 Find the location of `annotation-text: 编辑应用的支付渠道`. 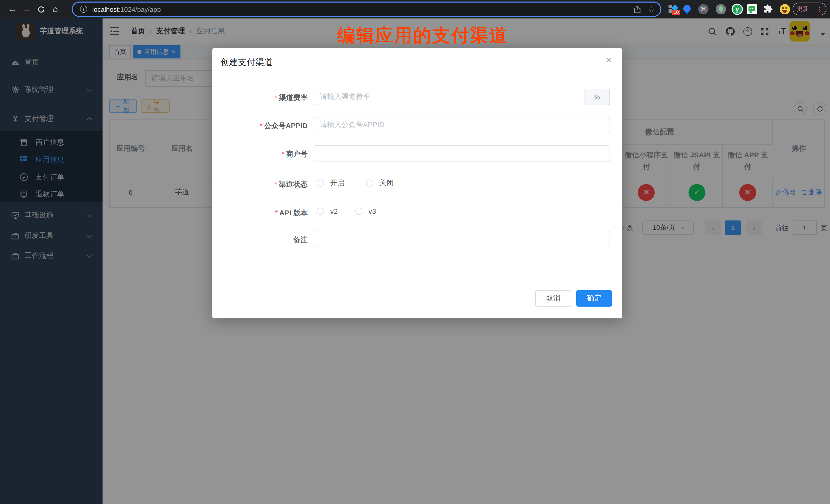

annotation-text: 编辑应用的支付渠道 is located at coordinates (422, 36).